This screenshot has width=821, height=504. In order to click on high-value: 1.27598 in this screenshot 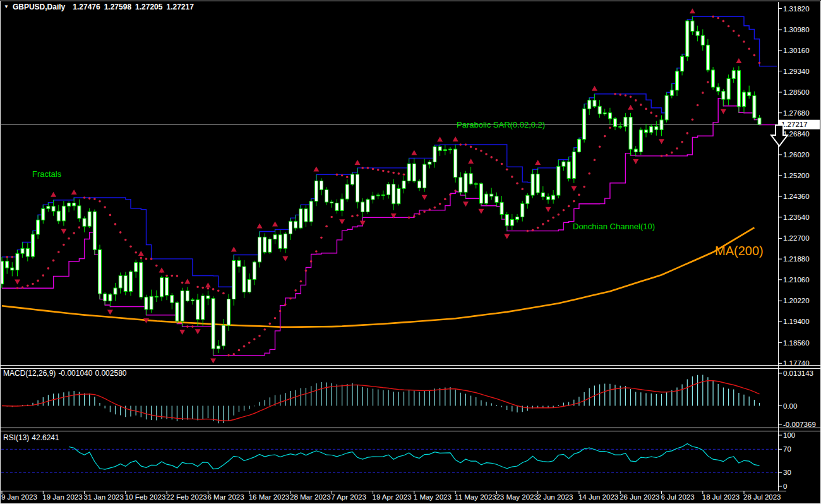, I will do `click(117, 7)`.